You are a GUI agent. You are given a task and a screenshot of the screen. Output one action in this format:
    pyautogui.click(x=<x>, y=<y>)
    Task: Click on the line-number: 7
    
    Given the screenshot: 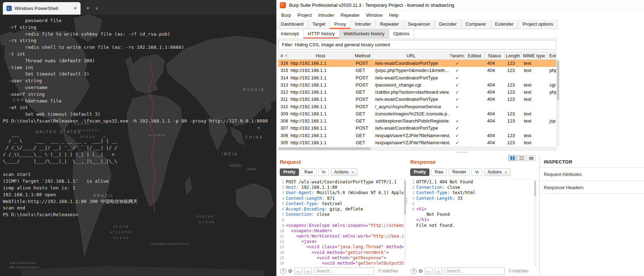 What is the action you would take?
    pyautogui.click(x=282, y=214)
    